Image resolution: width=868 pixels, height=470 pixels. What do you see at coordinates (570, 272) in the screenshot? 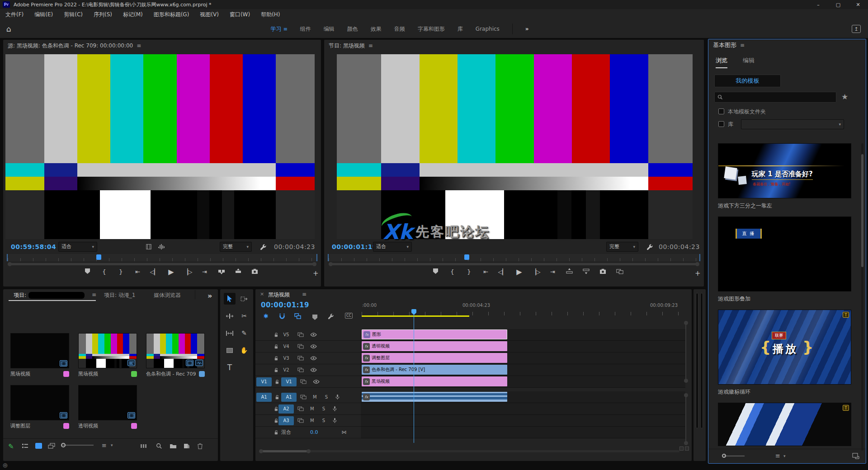
I see `lift-icon` at bounding box center [570, 272].